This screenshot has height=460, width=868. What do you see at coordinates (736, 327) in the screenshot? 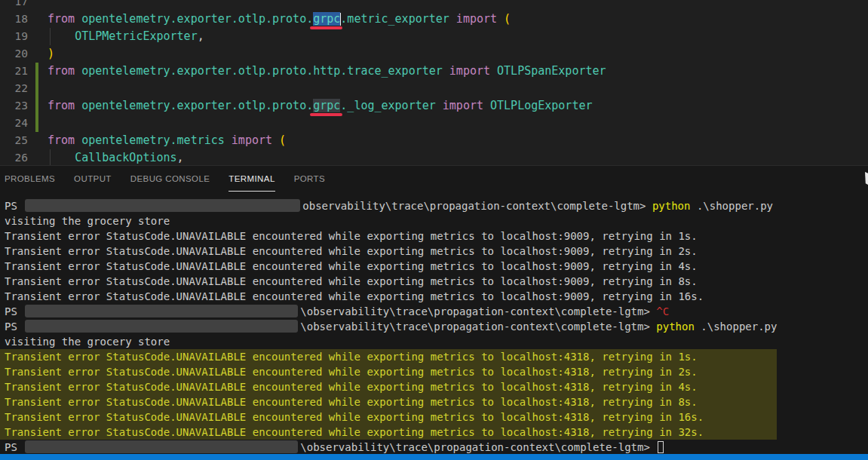
I see `terminal-text: .\shopper.py` at bounding box center [736, 327].